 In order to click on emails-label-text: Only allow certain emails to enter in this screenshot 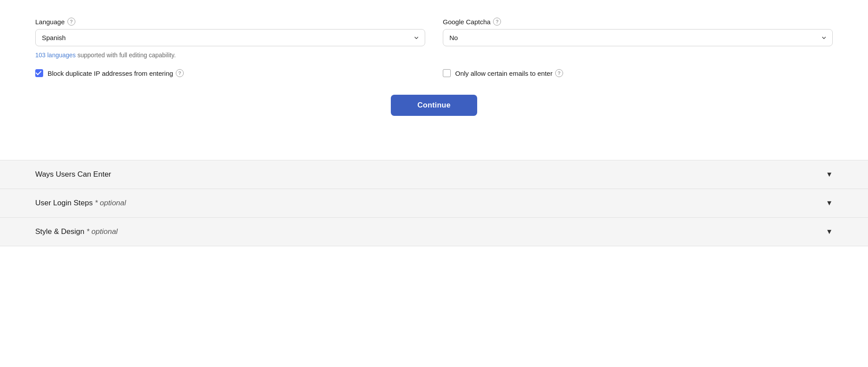, I will do `click(504, 73)`.